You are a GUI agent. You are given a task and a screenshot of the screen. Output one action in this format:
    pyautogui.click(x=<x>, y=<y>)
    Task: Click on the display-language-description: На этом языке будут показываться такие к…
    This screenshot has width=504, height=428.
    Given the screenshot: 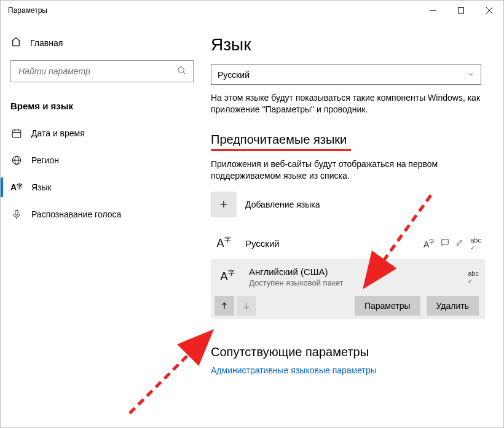 What is the action you would take?
    pyautogui.click(x=346, y=104)
    